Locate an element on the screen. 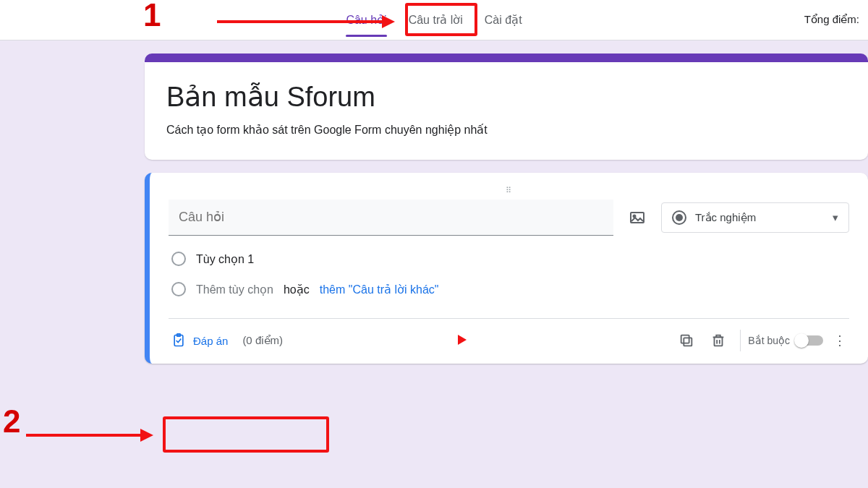  option-row: Tùy chọn 1 is located at coordinates (511, 259).